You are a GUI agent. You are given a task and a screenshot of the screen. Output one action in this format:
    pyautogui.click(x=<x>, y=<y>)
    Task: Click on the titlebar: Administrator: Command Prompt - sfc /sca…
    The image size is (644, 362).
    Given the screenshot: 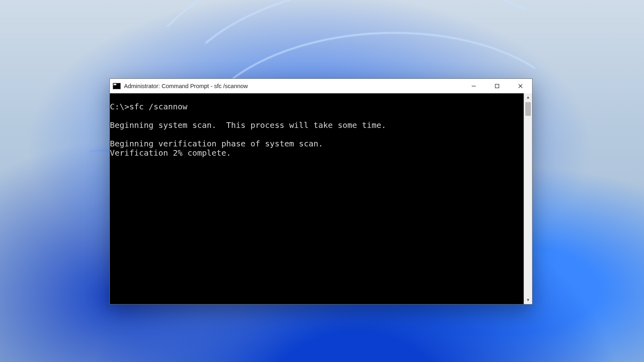 What is the action you would take?
    pyautogui.click(x=321, y=86)
    